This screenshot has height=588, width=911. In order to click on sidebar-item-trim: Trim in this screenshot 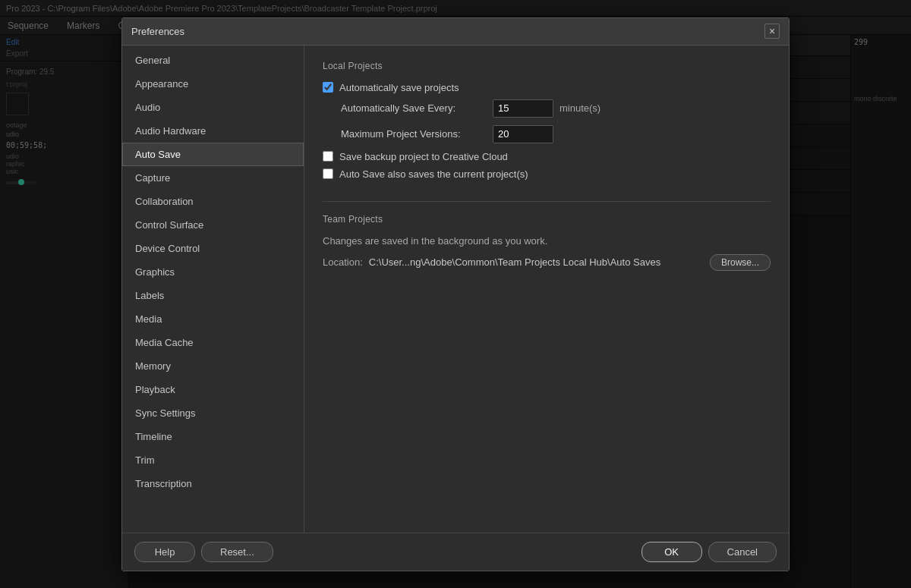, I will do `click(213, 460)`.